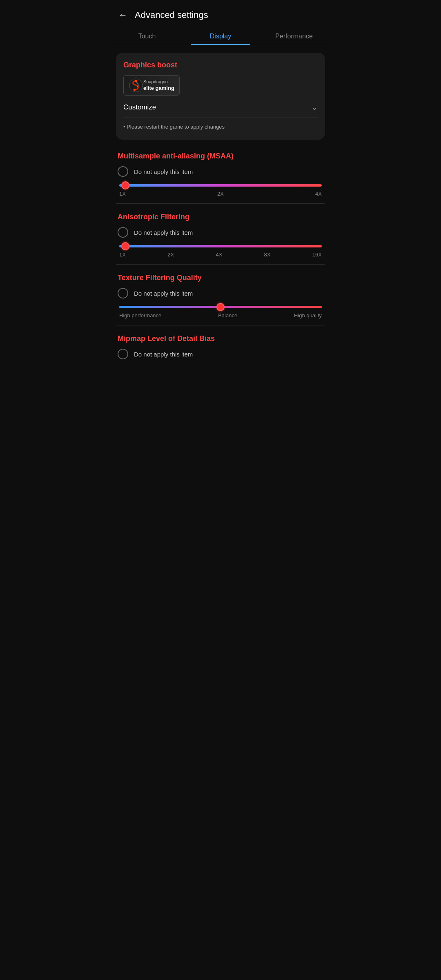  Describe the element at coordinates (140, 315) in the screenshot. I see `texture-label-high-perf: High performance` at that location.